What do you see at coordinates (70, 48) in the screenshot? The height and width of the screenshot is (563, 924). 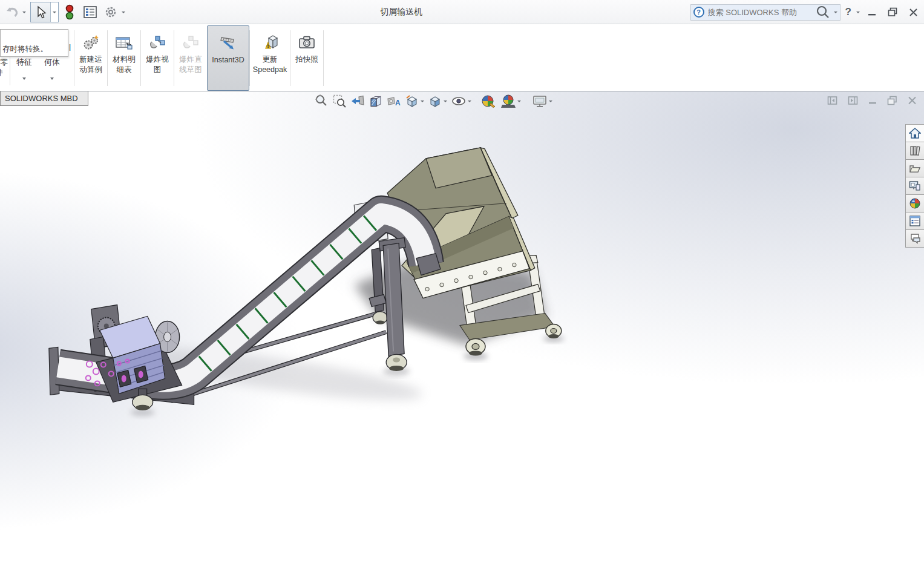 I see `clipped-text-fragment: l` at bounding box center [70, 48].